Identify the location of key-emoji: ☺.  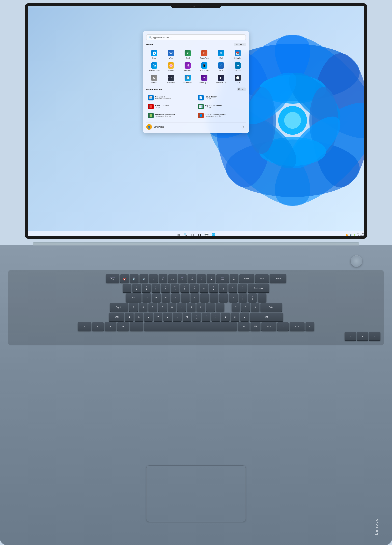
(136, 327).